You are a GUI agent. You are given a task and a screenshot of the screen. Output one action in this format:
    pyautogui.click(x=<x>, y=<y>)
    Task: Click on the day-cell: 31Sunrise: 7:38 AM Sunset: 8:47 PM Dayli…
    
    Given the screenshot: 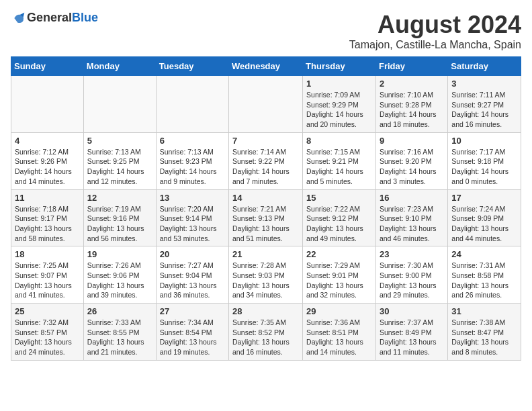 What is the action you would take?
    pyautogui.click(x=485, y=332)
    